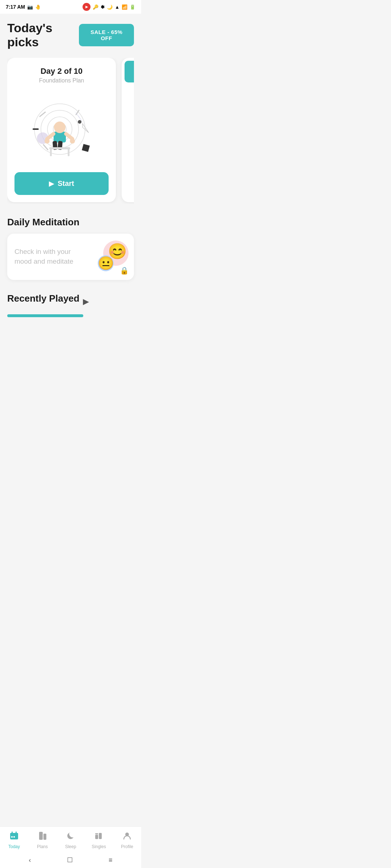  Describe the element at coordinates (30, 7) in the screenshot. I see `video-icon: 📷` at that location.